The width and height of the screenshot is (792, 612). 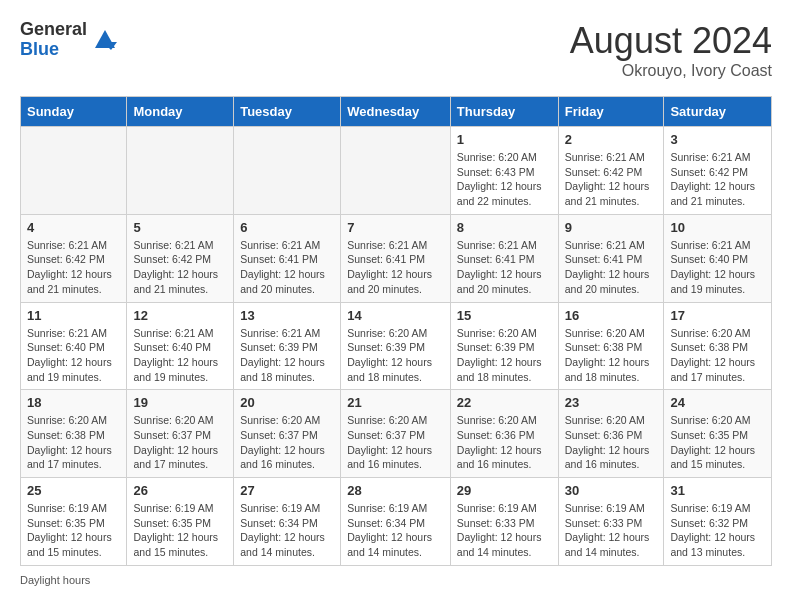 I want to click on day-of-week-header: Sunday, so click(x=74, y=112).